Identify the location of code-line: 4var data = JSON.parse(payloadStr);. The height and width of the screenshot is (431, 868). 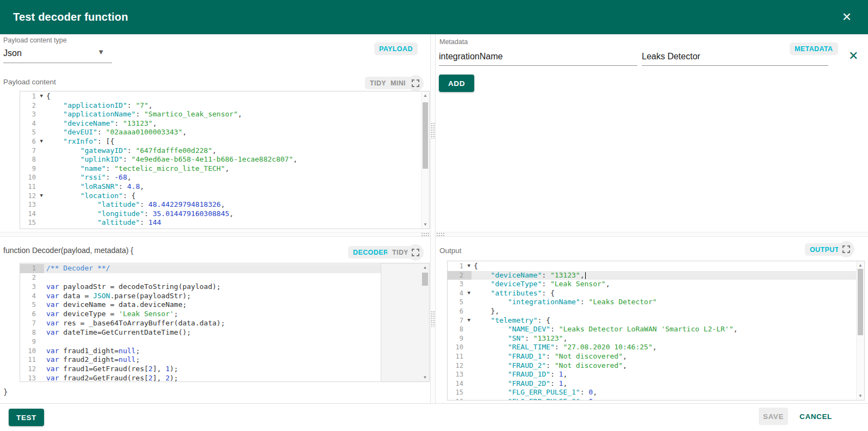
(225, 296).